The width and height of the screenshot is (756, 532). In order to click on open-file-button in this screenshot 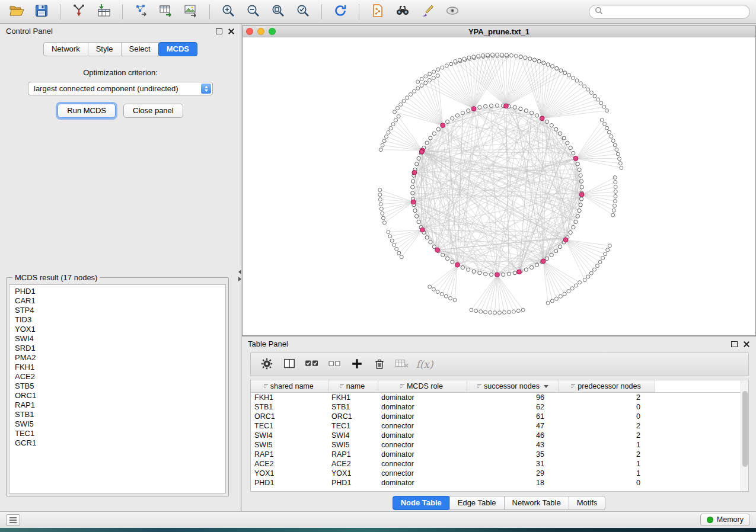, I will do `click(17, 12)`.